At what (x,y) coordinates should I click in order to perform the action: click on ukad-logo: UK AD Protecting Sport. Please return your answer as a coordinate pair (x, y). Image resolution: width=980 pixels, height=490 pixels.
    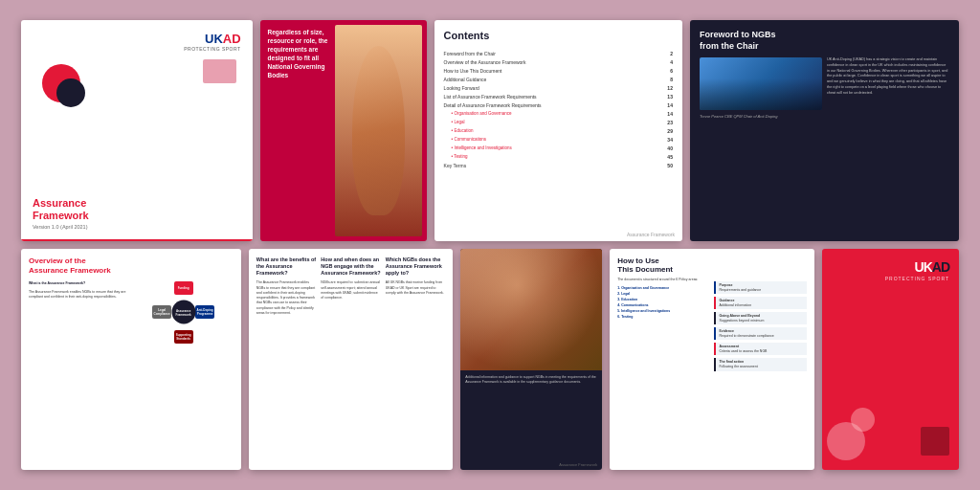
    Looking at the image, I should click on (212, 42).